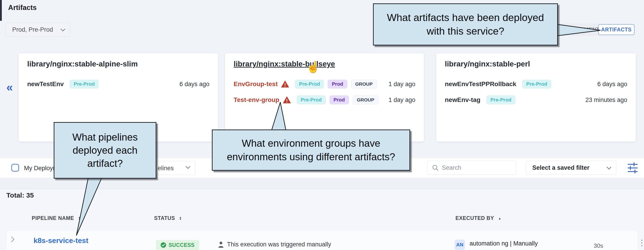 The image size is (644, 250). Describe the element at coordinates (311, 150) in the screenshot. I see `annotation-callout-env-groups: What environment groups have environment…` at that location.